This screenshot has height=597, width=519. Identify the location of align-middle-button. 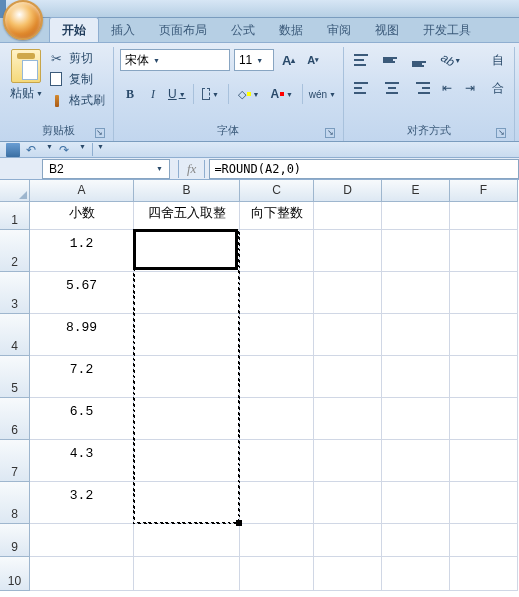
(392, 60).